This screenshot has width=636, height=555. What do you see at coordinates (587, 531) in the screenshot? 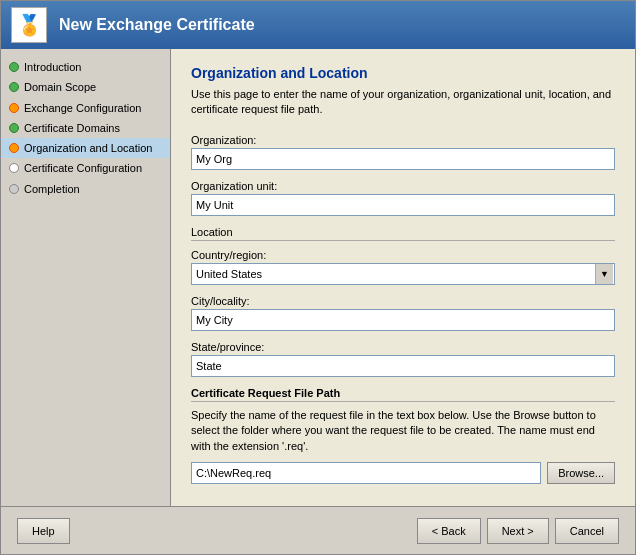
I see `cancel-button: Cancel` at bounding box center [587, 531].